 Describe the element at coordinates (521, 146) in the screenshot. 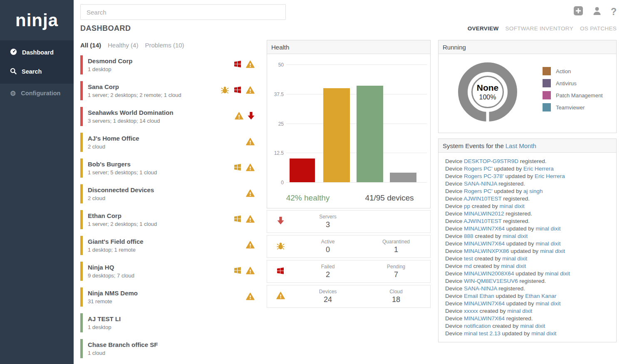

I see `last-month-link: Last Month` at that location.